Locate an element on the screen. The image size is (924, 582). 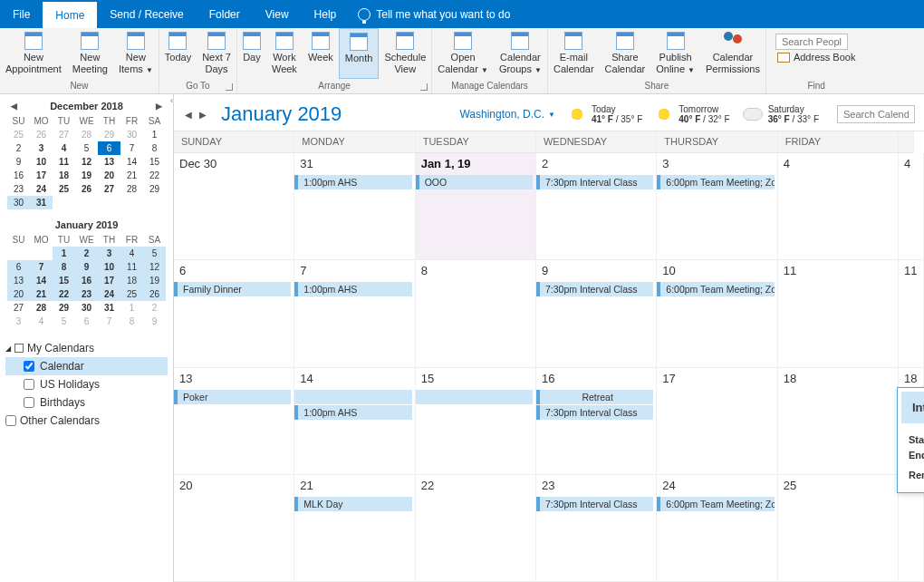
calendar-cell: 21MLK Day is located at coordinates (355, 529).